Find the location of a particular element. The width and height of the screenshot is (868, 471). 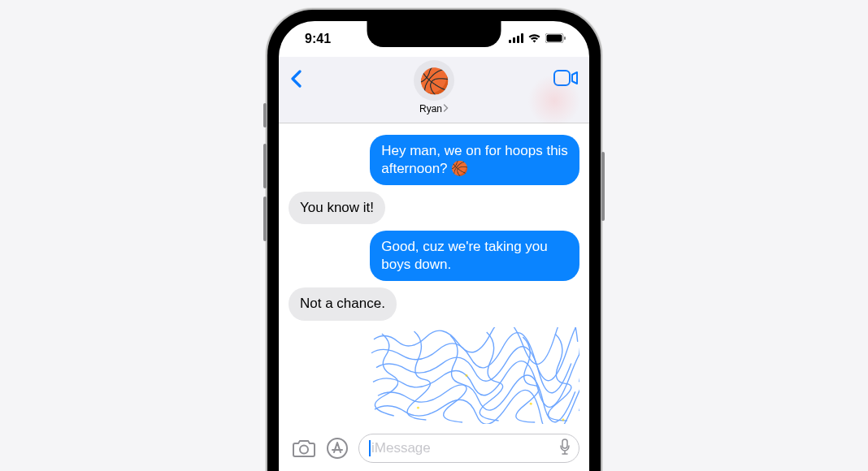

message-text: Not a chance. is located at coordinates (343, 304).